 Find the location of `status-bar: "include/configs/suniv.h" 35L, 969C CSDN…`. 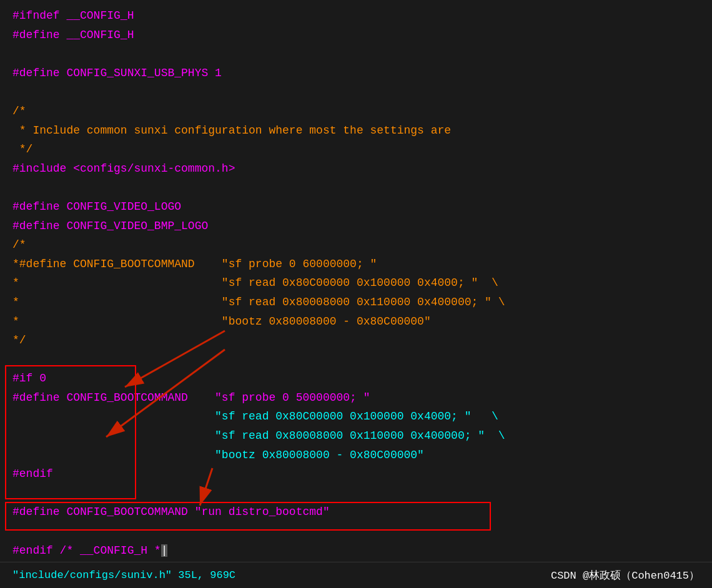

status-bar: "include/configs/suniv.h" 35L, 969C CSDN… is located at coordinates (356, 575).